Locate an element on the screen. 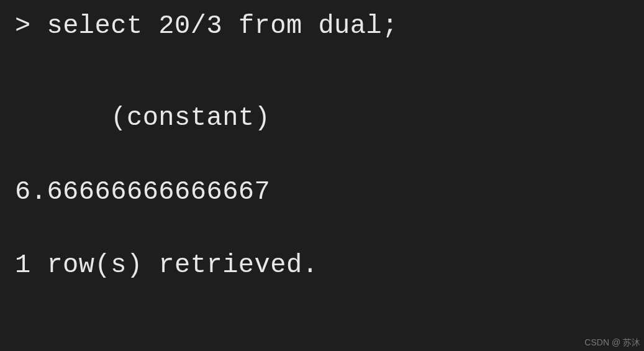 The height and width of the screenshot is (351, 644). column-header-line: (constant) is located at coordinates (322, 118).